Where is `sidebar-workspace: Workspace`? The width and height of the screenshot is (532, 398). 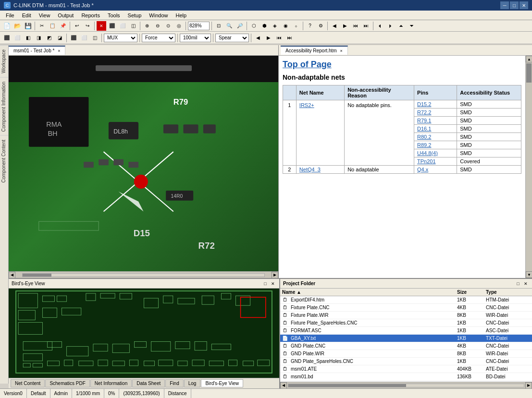
sidebar-workspace: Workspace is located at coordinates (4, 61).